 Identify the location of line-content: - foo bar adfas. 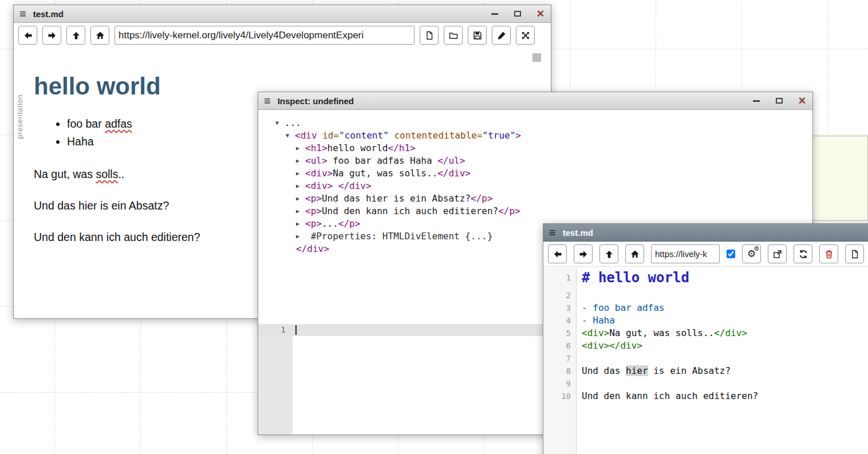
(621, 308).